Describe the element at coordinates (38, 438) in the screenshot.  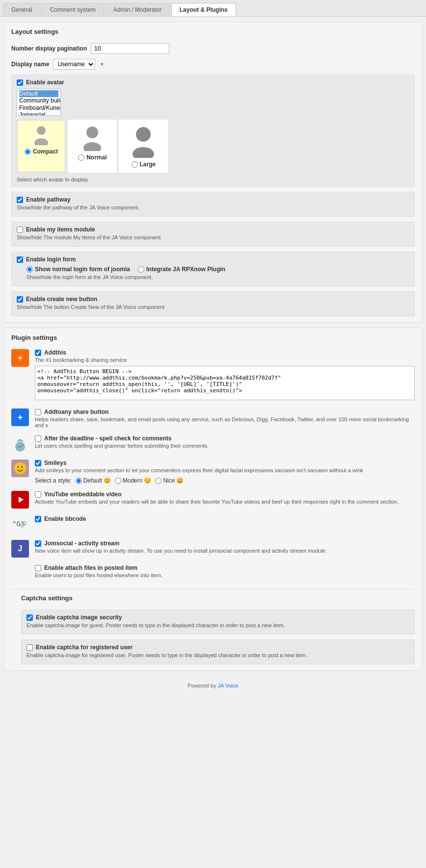
I see `plugin-after-deadline-checkbox` at that location.